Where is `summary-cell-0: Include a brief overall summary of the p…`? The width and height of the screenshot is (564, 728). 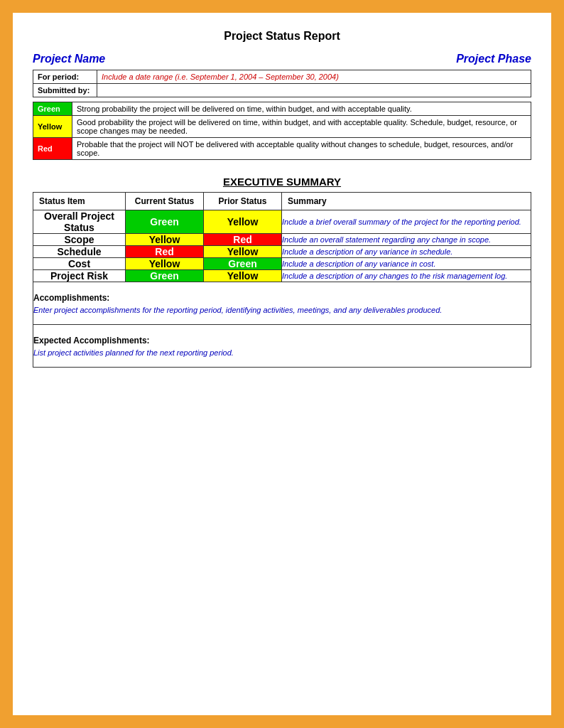
summary-cell-0: Include a brief overall summary of the p… is located at coordinates (406, 222).